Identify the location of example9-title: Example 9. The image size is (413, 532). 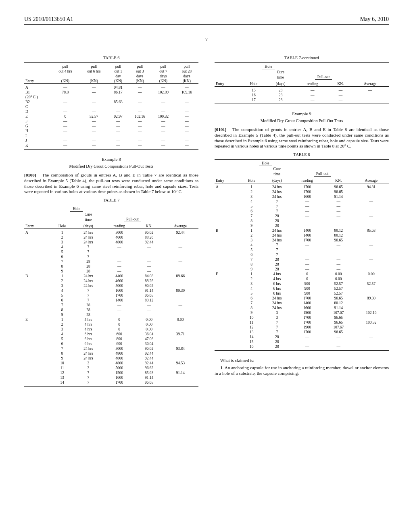
(302, 114).